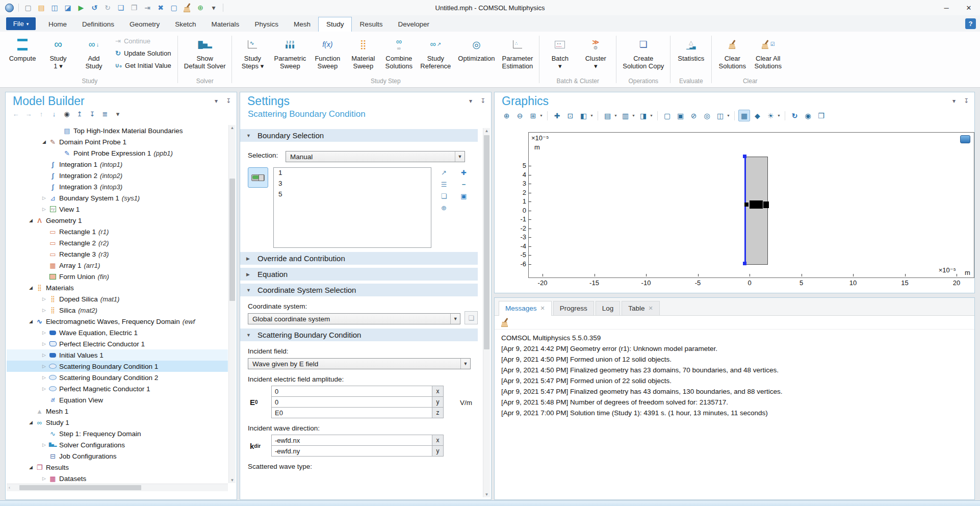 This screenshot has height=506, width=980. What do you see at coordinates (399, 53) in the screenshot?
I see `combine-solutions-button: ∞∞CombineSolutions` at bounding box center [399, 53].